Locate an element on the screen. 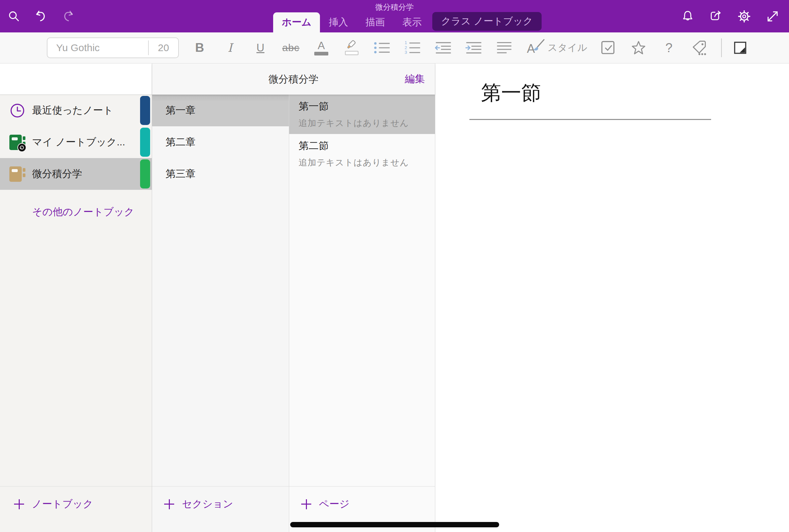  sidebar-item-my-notebook: マイ ノートブック... is located at coordinates (76, 142).